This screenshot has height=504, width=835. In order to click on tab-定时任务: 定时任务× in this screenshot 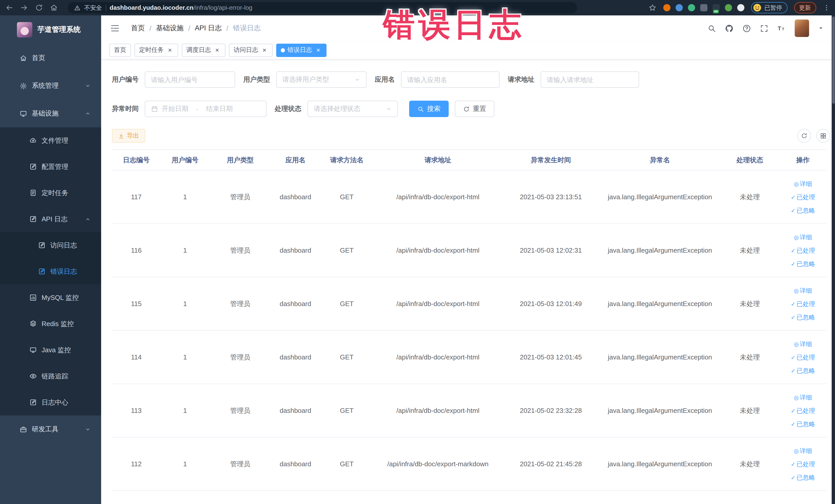, I will do `click(157, 50)`.